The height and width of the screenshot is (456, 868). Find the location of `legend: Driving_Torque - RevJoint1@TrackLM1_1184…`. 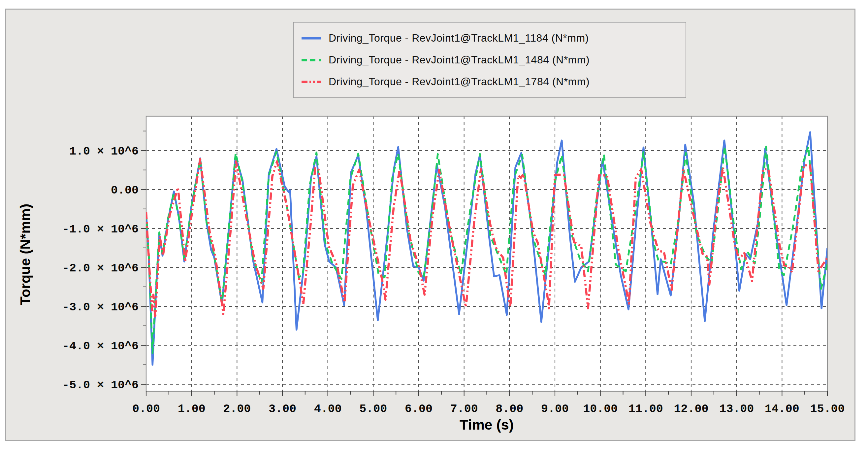

legend: Driving_Torque - RevJoint1@TrackLM1_1184… is located at coordinates (490, 60).